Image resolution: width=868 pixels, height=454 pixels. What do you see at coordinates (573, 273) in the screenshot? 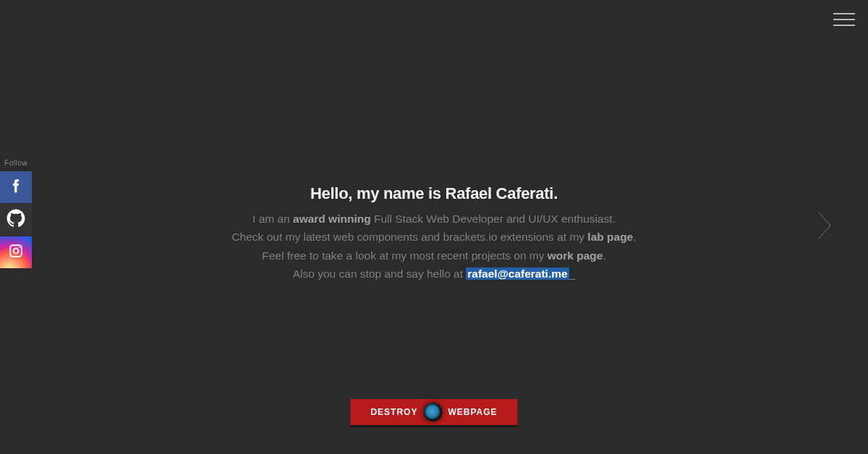
I see `typing-cursor: _` at bounding box center [573, 273].